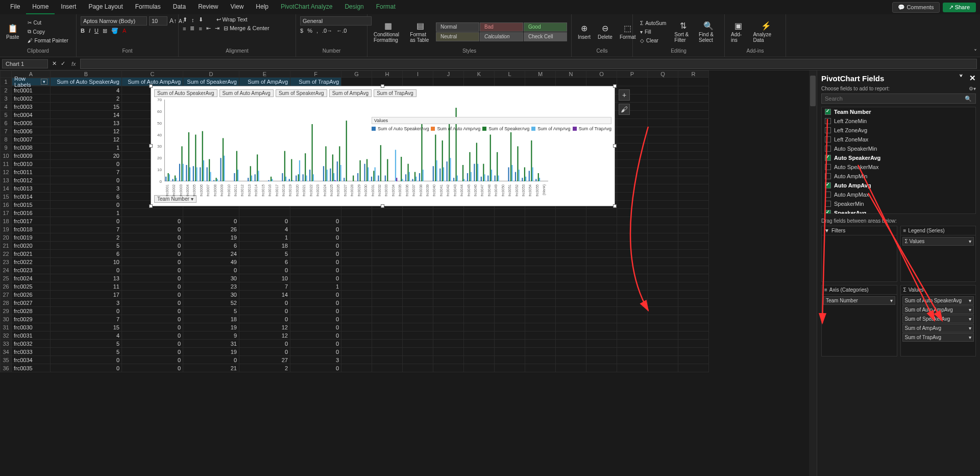 This screenshot has height=476, width=980. What do you see at coordinates (6, 303) in the screenshot?
I see `row-header-28: 28` at bounding box center [6, 303].